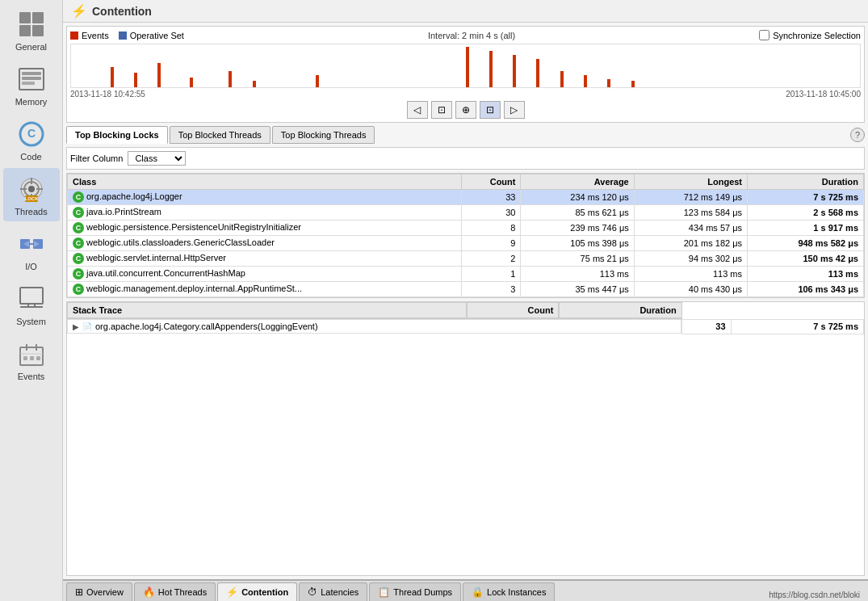 The height and width of the screenshot is (601, 868). I want to click on legend-operative: Operative Set, so click(152, 36).